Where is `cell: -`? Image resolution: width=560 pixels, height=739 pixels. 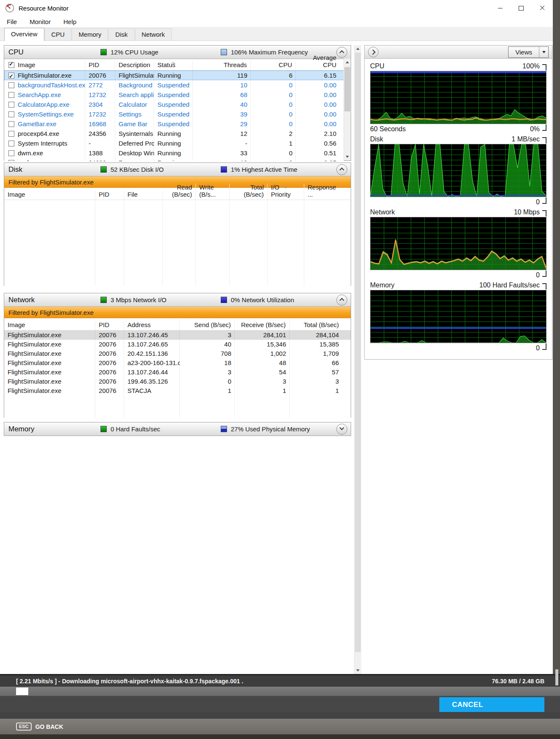 cell: - is located at coordinates (100, 143).